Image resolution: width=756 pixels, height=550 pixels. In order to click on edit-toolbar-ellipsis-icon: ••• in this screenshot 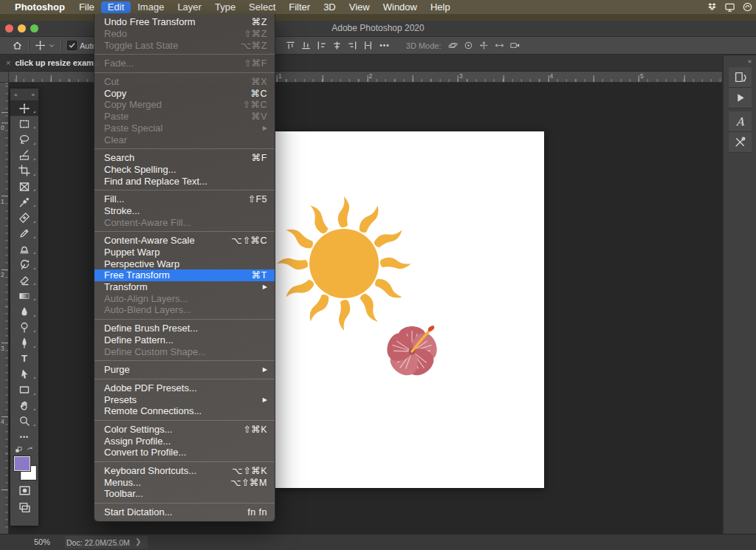, I will do `click(24, 437)`.